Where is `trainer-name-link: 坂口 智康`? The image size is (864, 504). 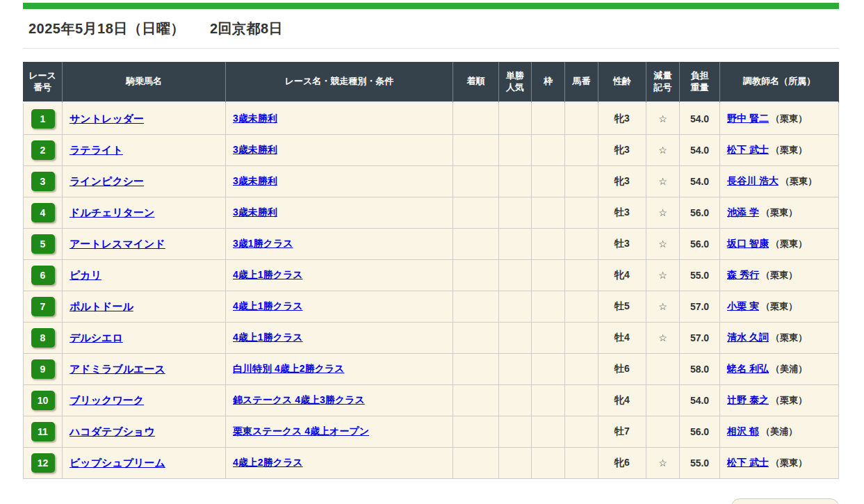
trainer-name-link: 坂口 智康 is located at coordinates (748, 243).